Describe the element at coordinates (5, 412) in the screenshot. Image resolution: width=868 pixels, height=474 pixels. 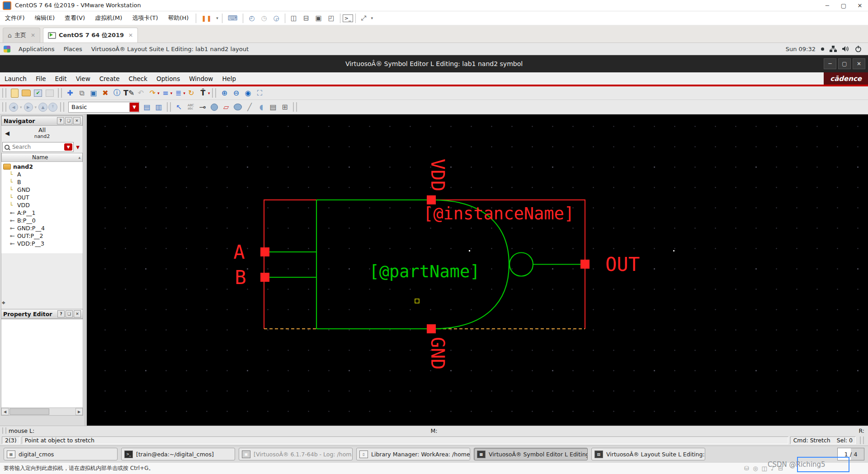
I see `scroll-left-icon: ◀` at that location.